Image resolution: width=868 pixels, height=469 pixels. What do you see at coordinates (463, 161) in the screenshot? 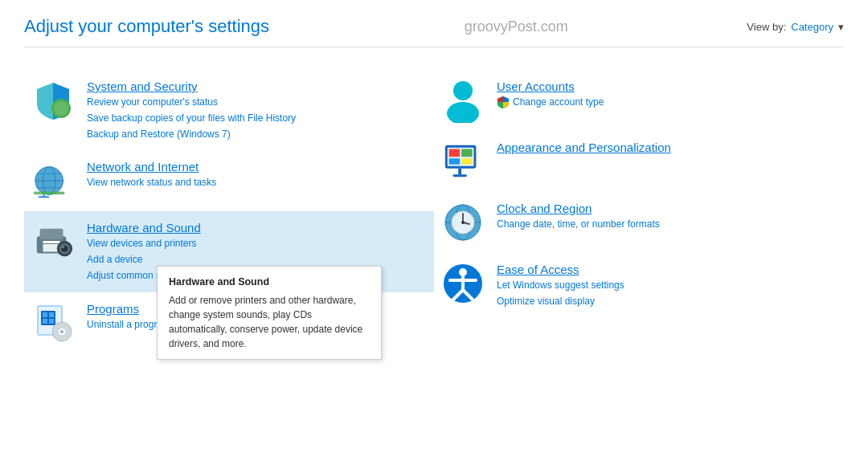
I see `appearance-icon-container` at bounding box center [463, 161].